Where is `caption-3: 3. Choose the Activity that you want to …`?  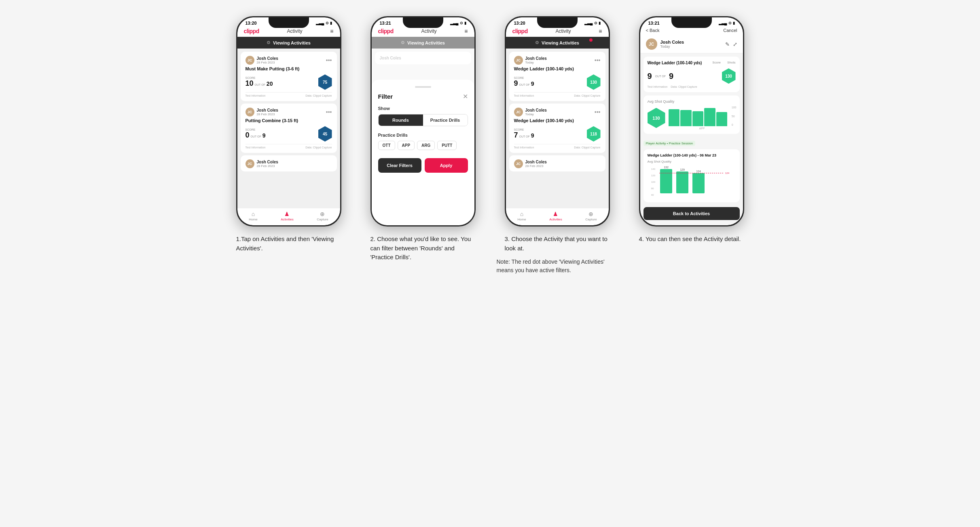
caption-3: 3. Choose the Activity that you want to … is located at coordinates (557, 243).